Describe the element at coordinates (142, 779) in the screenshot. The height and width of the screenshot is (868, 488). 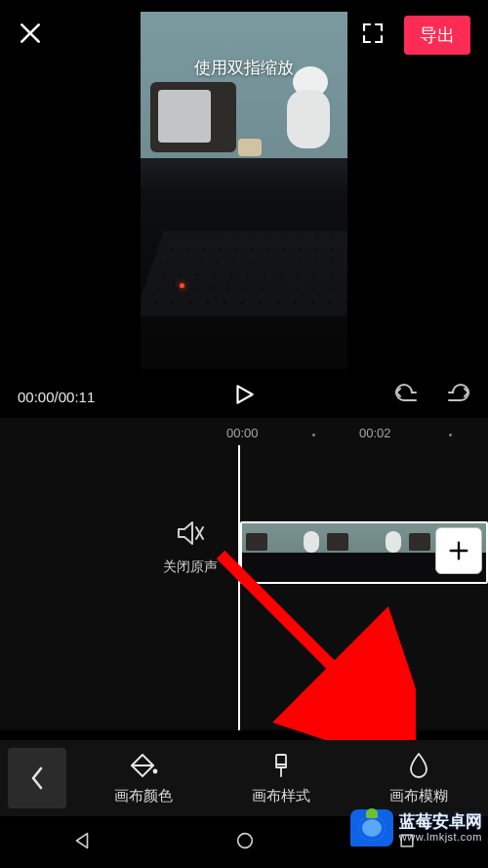
I see `canvas-color-tool: 画布颜色` at that location.